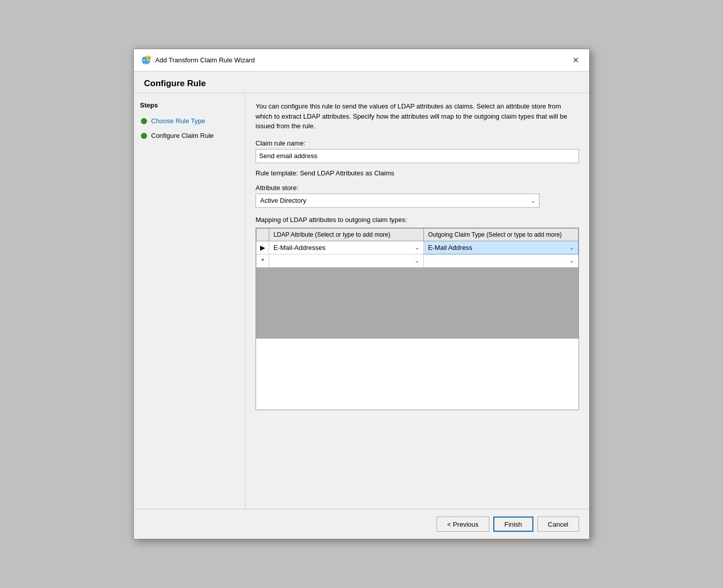  I want to click on row-2-claim-select, so click(501, 261).